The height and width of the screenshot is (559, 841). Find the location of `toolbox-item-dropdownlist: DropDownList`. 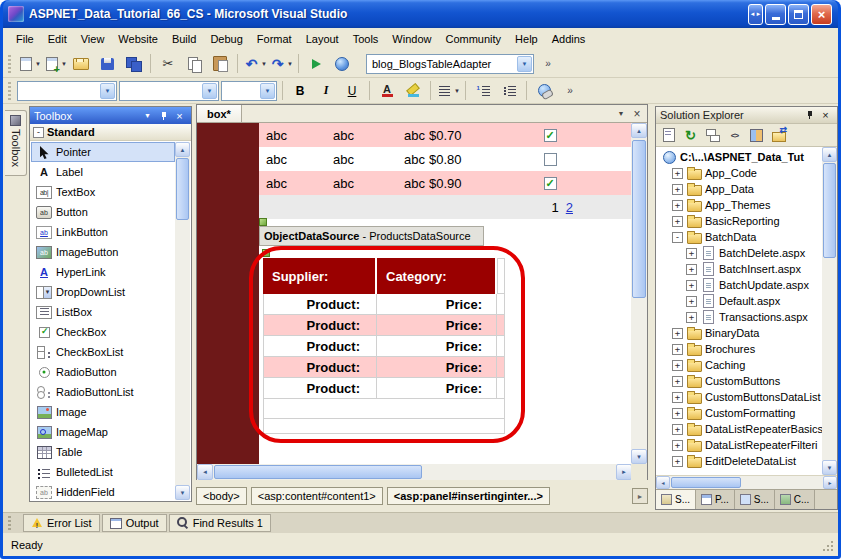

toolbox-item-dropdownlist: DropDownList is located at coordinates (103, 292).